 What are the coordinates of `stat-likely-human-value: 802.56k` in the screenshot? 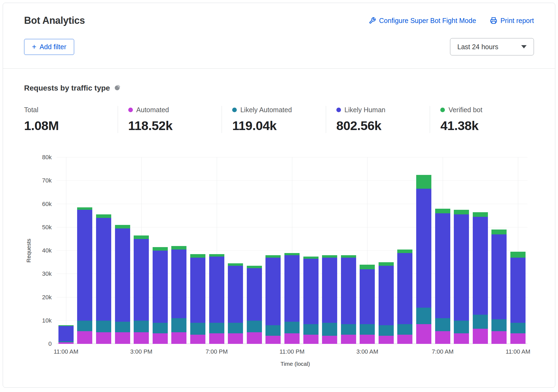 It's located at (383, 125).